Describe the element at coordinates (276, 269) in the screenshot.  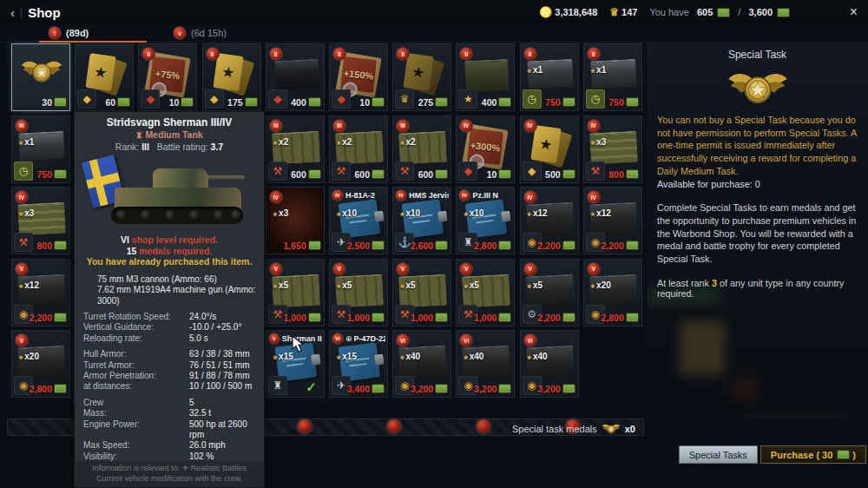
I see `rank-badge: V` at that location.